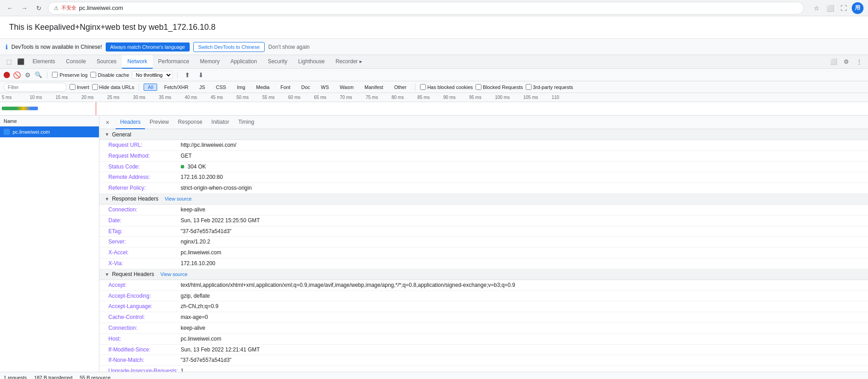 The image size is (868, 379). What do you see at coordinates (306, 87) in the screenshot?
I see `filter-doc: Doc` at bounding box center [306, 87].